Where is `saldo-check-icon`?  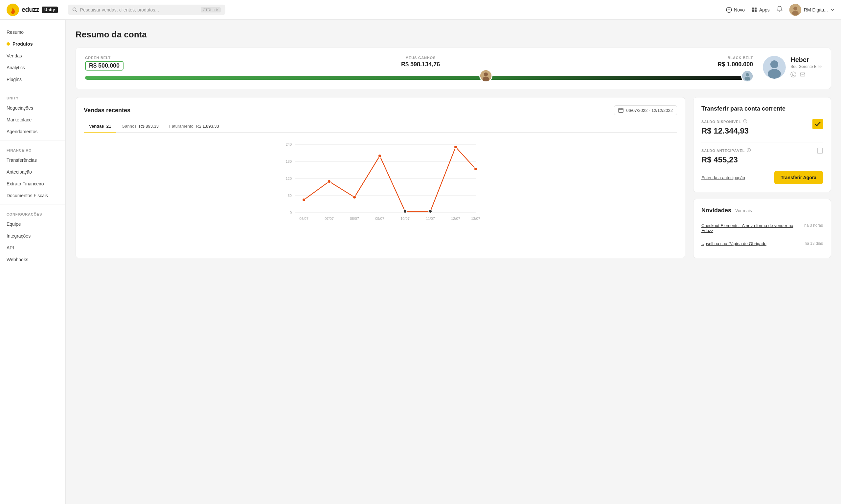 saldo-check-icon is located at coordinates (818, 124).